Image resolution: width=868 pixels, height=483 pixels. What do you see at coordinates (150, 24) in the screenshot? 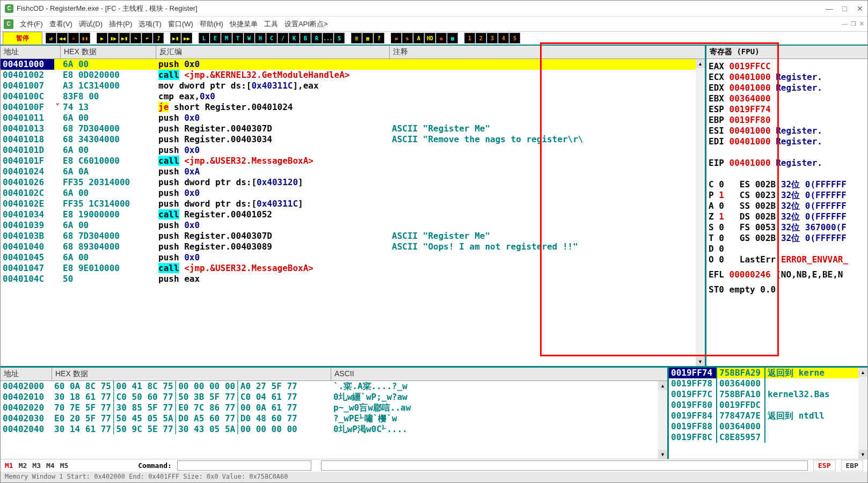
I see `menu-options: 选项(T)` at bounding box center [150, 24].